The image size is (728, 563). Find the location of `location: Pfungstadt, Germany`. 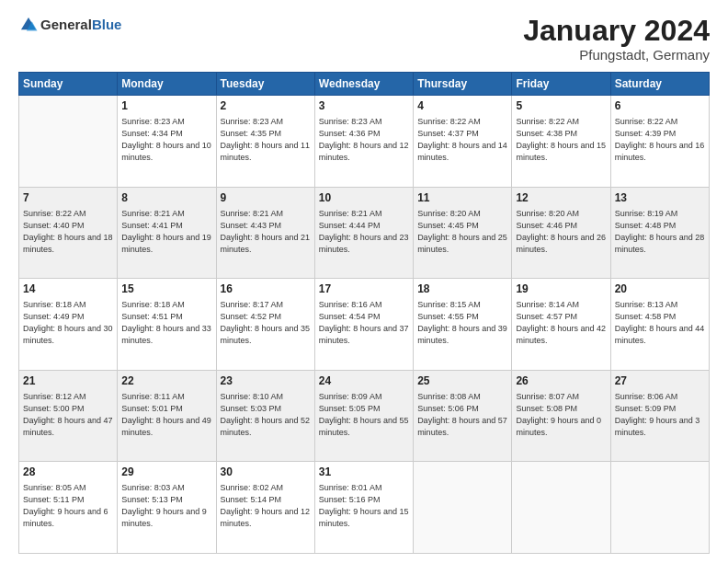

location: Pfungstadt, Germany is located at coordinates (616, 55).